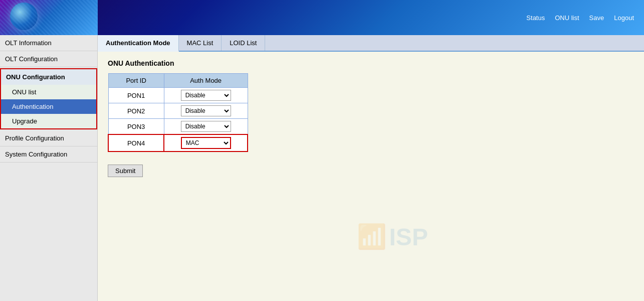 The width and height of the screenshot is (644, 301). Describe the element at coordinates (200, 43) in the screenshot. I see `tab-mac-list: MAC List` at that location.